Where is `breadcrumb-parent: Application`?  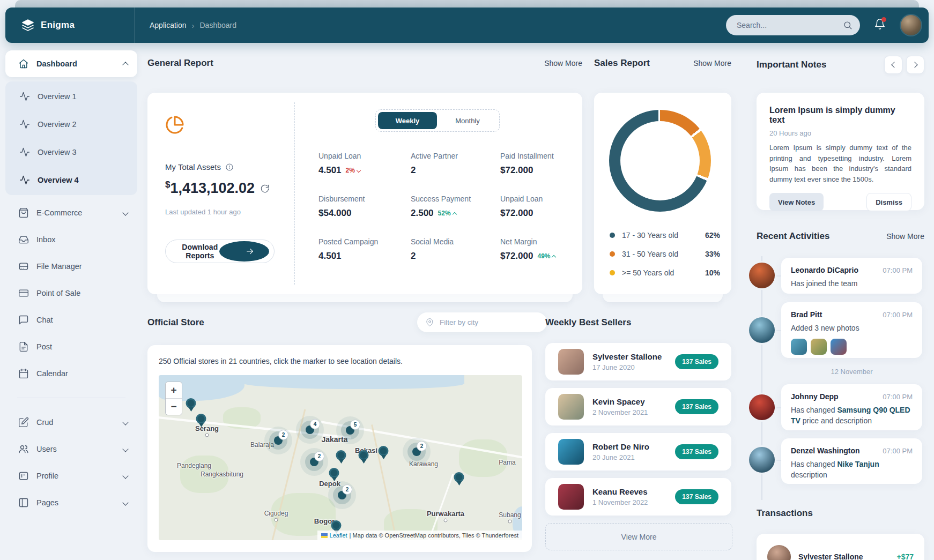 breadcrumb-parent: Application is located at coordinates (168, 25).